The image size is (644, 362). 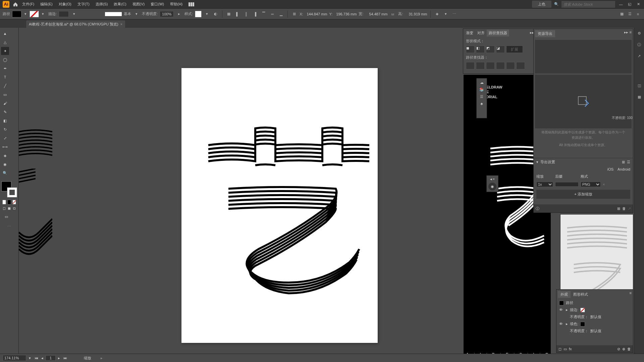 I want to click on h-input, so click(x=416, y=14).